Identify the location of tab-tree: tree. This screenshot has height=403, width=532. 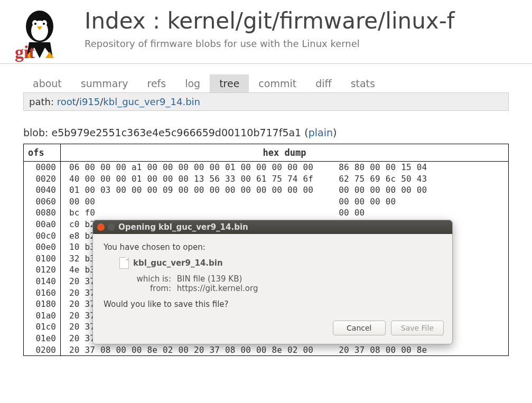
(229, 83).